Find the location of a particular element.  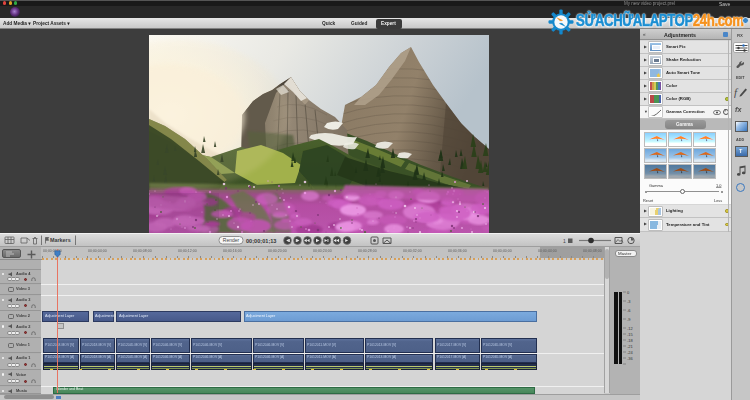

svg-text: 0 is located at coordinates (628, 292).